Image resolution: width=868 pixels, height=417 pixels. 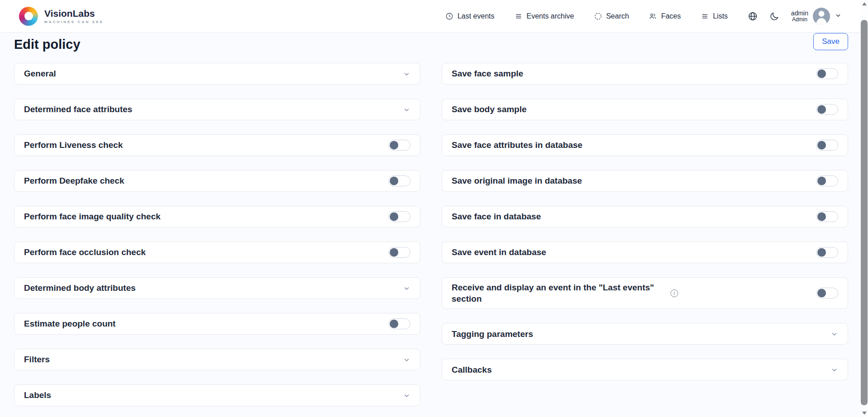 I want to click on panel-label: Determined body attributes, so click(x=80, y=288).